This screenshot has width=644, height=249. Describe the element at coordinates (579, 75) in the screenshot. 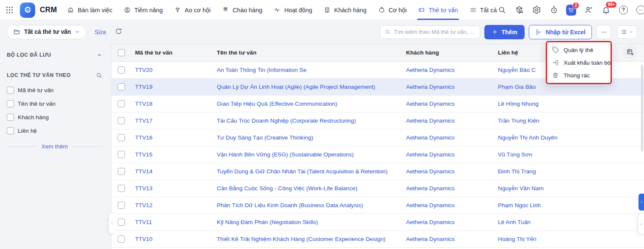

I see `menu-item-trash: Thùng rác` at that location.